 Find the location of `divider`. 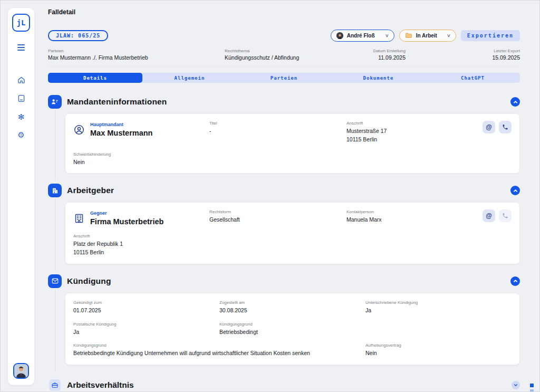

divider is located at coordinates (284, 66).